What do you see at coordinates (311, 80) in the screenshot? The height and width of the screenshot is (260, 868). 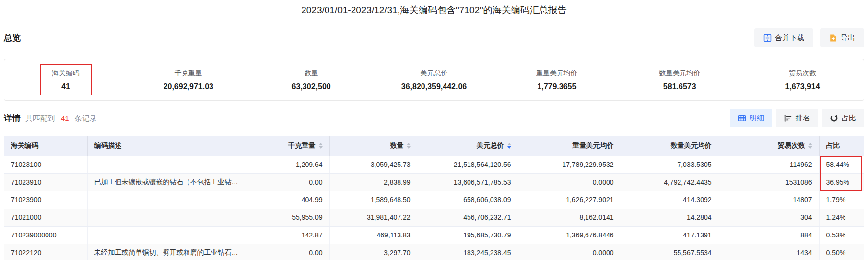 I see `stat-item-quantity: 数量 63,302,500` at bounding box center [311, 80].